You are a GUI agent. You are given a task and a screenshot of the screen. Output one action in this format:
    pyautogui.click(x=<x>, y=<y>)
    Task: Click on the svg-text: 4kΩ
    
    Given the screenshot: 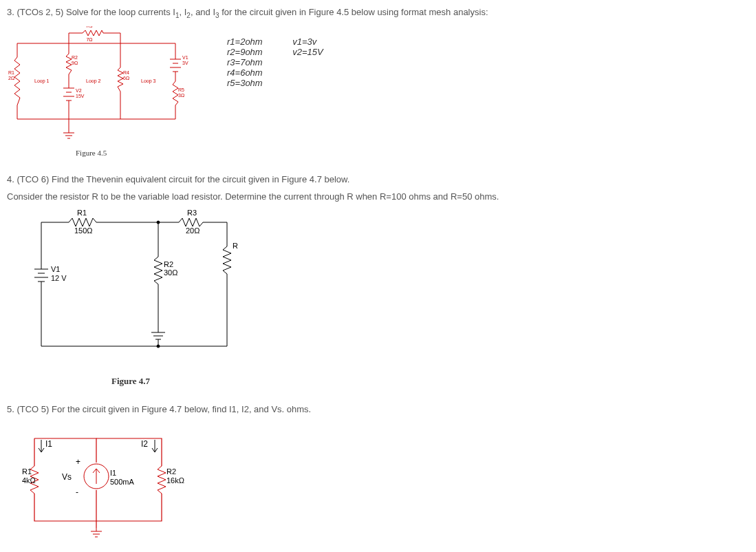 What is the action you would take?
    pyautogui.click(x=29, y=480)
    